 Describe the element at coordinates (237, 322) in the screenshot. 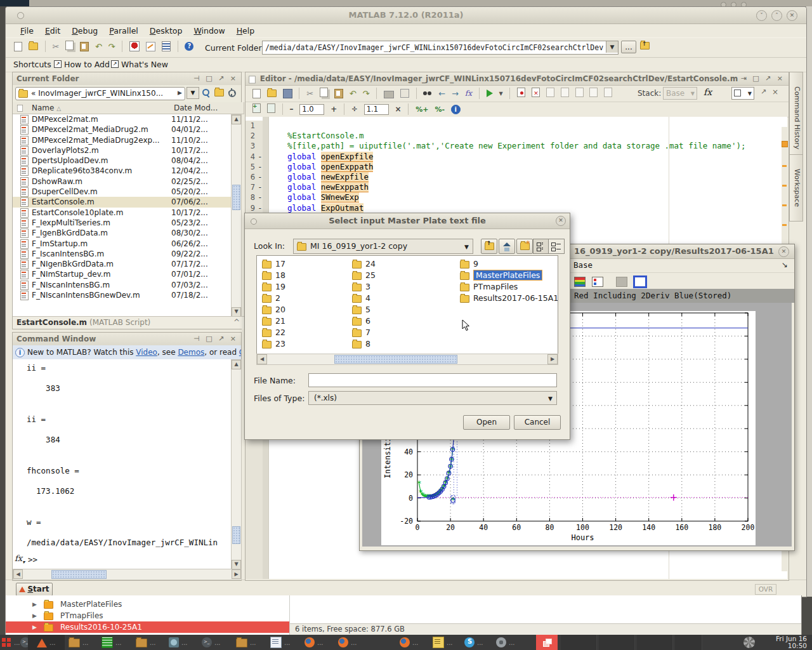

I see `detail-collapse-icon: ^` at that location.